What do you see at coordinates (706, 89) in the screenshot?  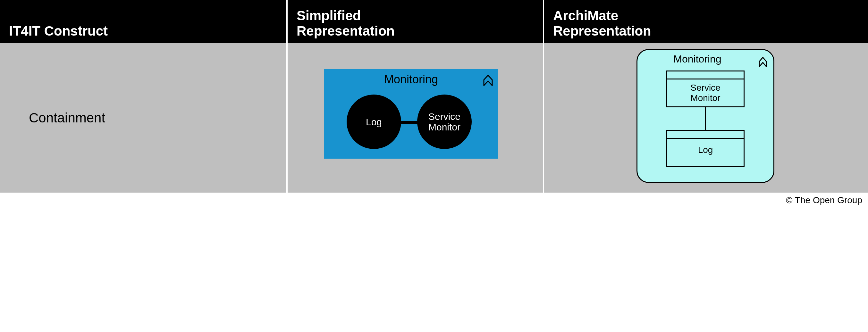 I see `archimate-box-service-monitor: Service Monitor` at bounding box center [706, 89].